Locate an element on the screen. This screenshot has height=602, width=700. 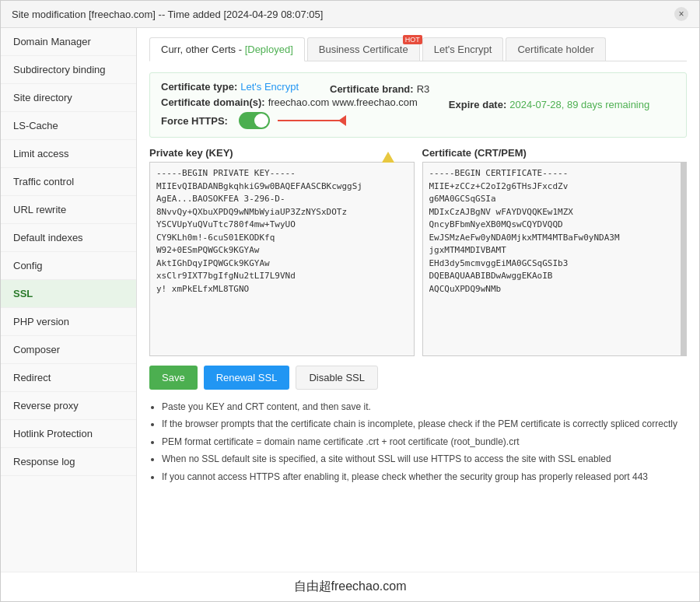
cert-line-6: jgxMTM4MDI VBAMT is located at coordinates (552, 250).